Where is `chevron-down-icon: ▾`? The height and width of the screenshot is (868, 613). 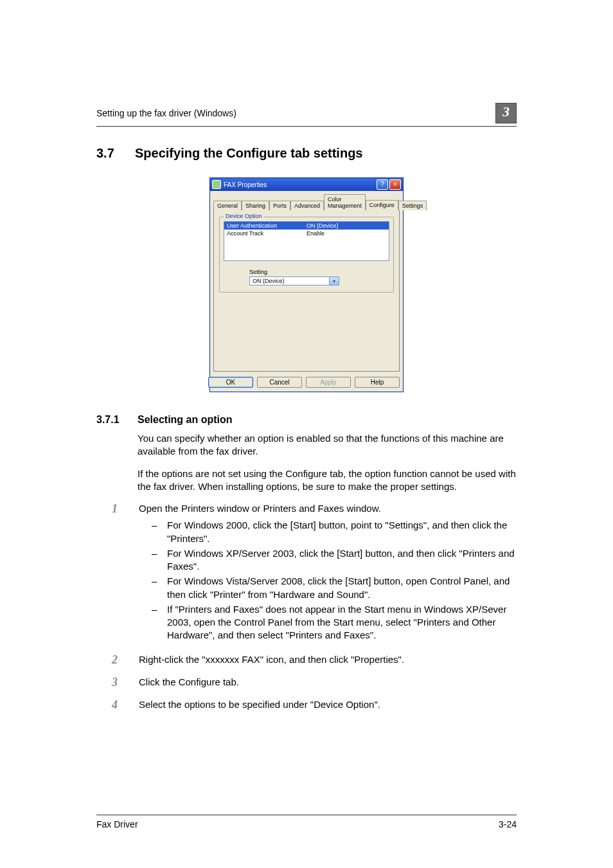 chevron-down-icon: ▾ is located at coordinates (334, 281).